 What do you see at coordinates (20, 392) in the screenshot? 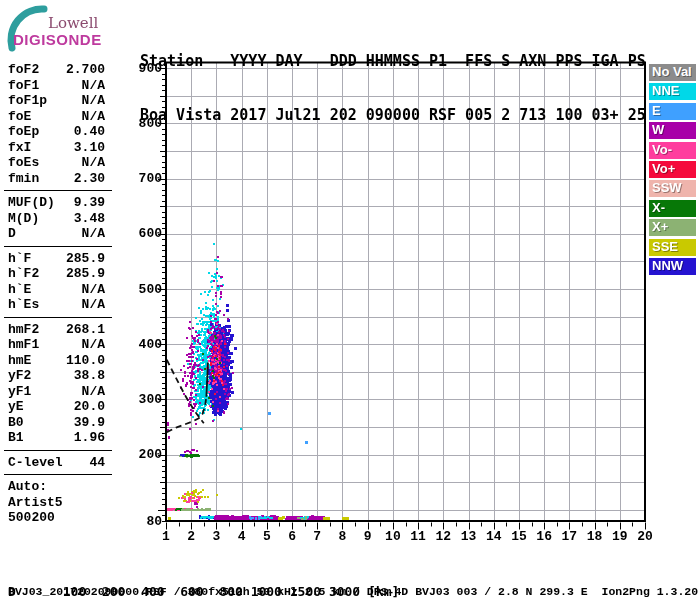
I see `param-label: yF1` at bounding box center [20, 392].